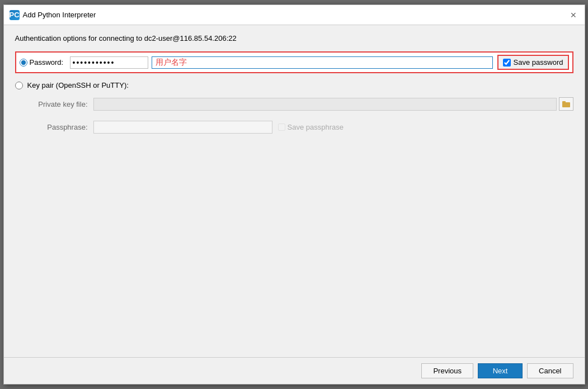 The width and height of the screenshot is (588, 389). What do you see at coordinates (45, 63) in the screenshot?
I see `password-radio-label: Password:` at bounding box center [45, 63].